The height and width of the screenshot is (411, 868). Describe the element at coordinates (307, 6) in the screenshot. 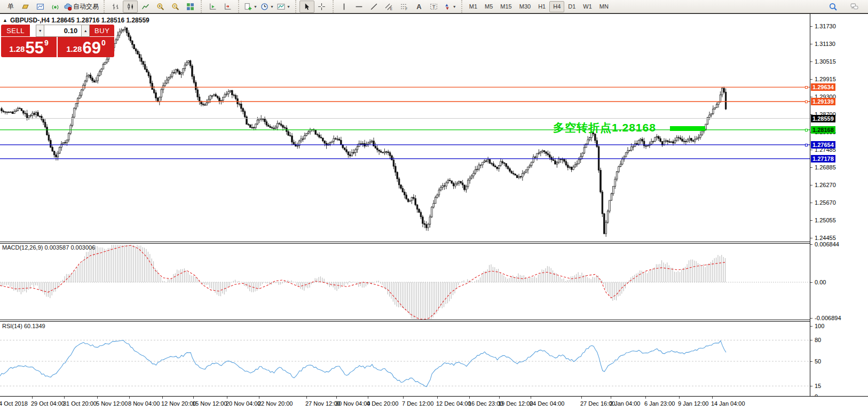

I see `cursor-button` at that location.